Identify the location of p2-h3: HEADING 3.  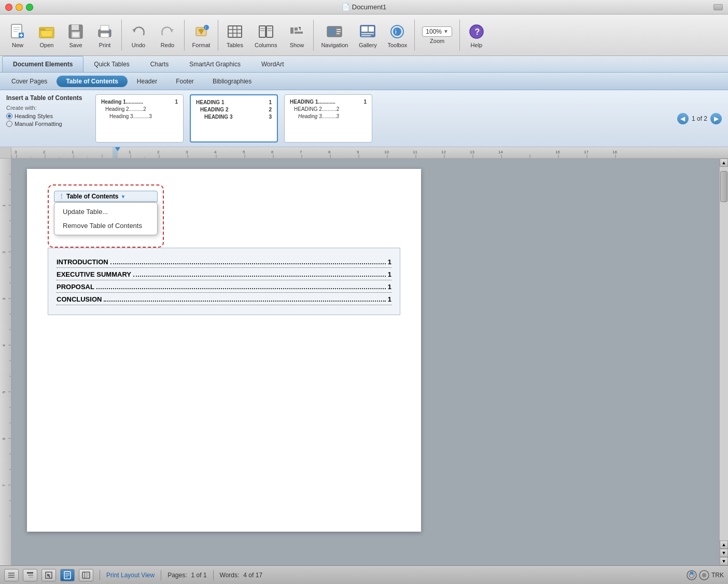
(218, 117).